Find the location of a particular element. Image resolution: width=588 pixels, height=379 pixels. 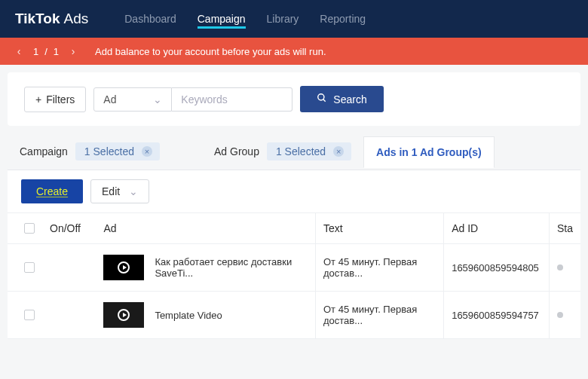

tab-ads: Ads in 1 Ad Group(s) is located at coordinates (428, 152).